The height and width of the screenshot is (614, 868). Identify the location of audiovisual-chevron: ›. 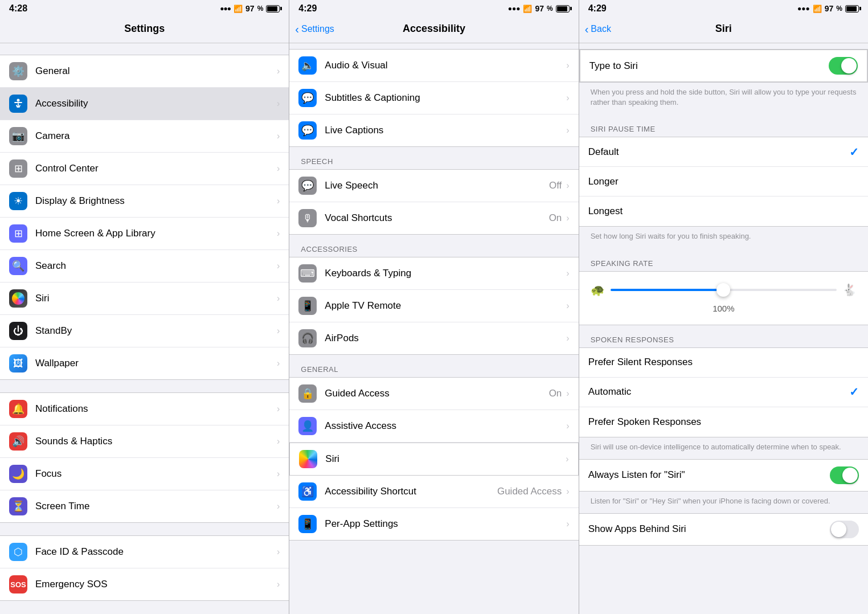
(567, 66).